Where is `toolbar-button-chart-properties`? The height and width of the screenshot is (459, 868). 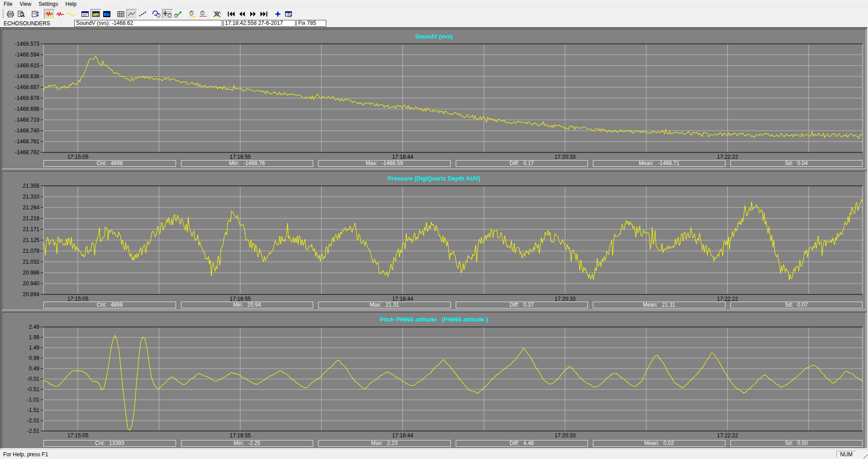
toolbar-button-chart-properties is located at coordinates (289, 14).